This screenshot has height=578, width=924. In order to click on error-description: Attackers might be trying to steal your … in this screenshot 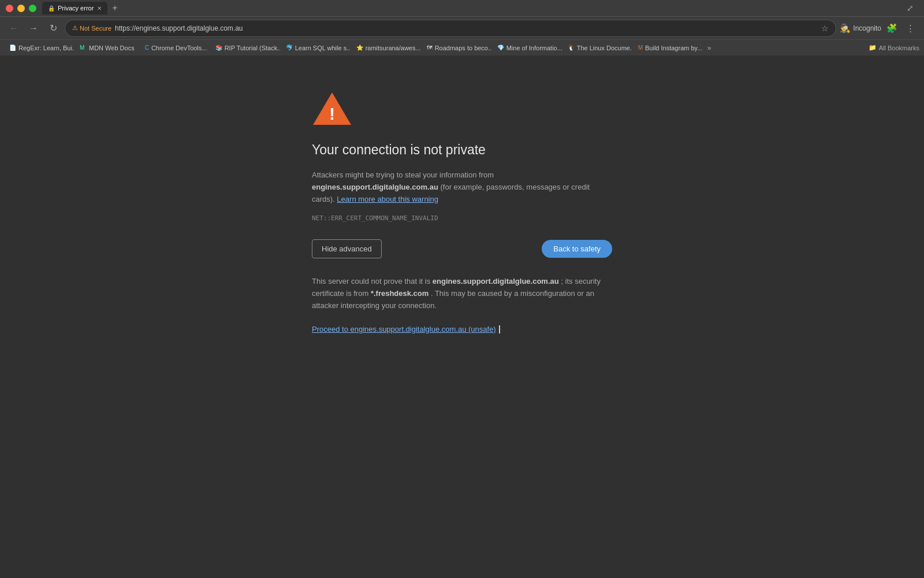, I will do `click(462, 187)`.